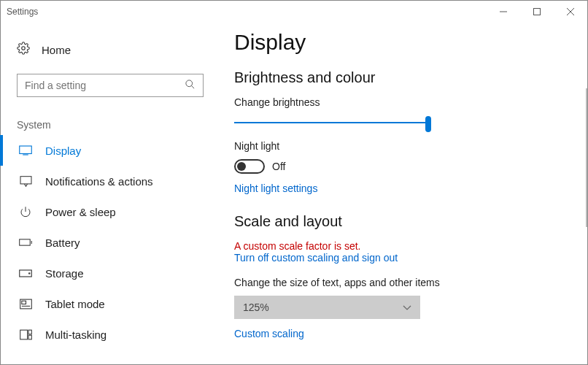 The width and height of the screenshot is (588, 365). I want to click on multitask-icon, so click(26, 334).